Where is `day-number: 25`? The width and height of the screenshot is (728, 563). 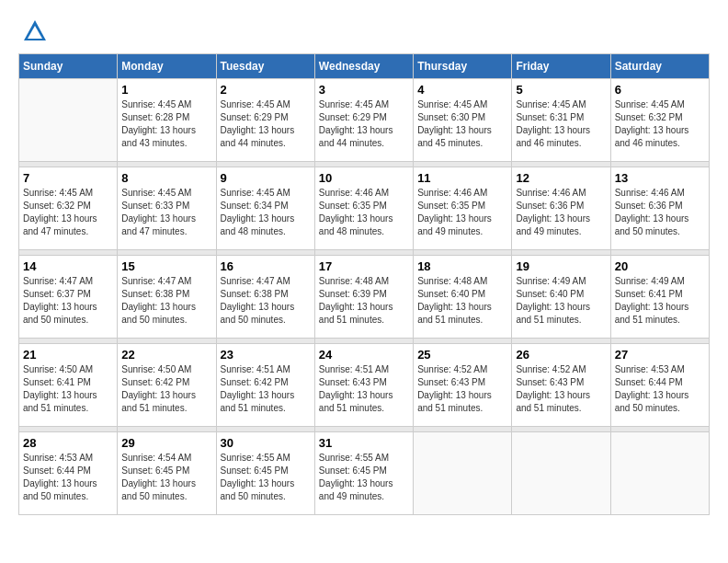
day-number: 25 is located at coordinates (462, 355).